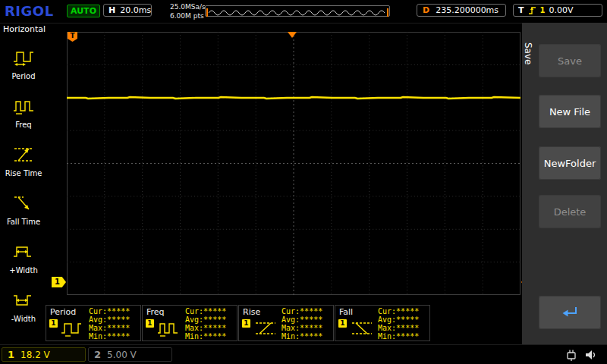  I want to click on preview-wave-icon, so click(297, 12).